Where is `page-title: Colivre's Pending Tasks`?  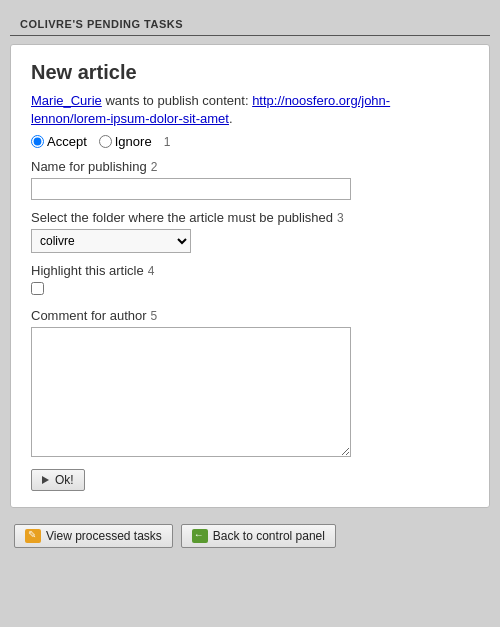
page-title: Colivre's Pending Tasks is located at coordinates (102, 24).